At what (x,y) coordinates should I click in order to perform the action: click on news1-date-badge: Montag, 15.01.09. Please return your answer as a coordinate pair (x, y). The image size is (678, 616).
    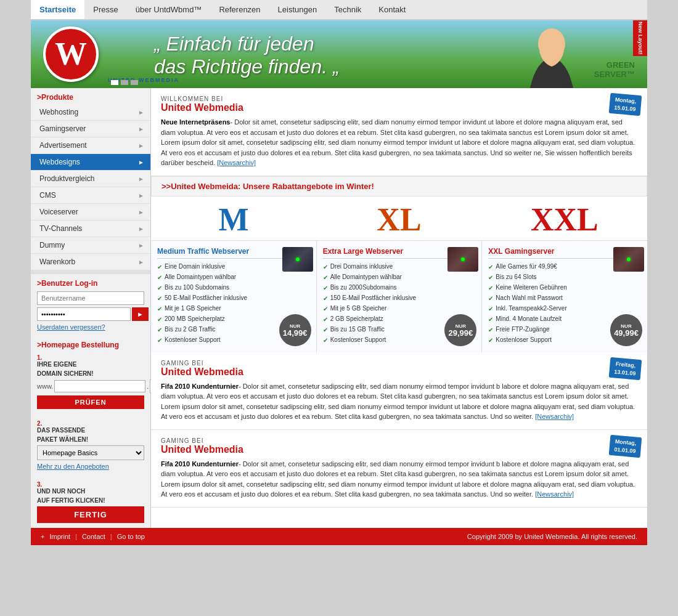
    Looking at the image, I should click on (626, 105).